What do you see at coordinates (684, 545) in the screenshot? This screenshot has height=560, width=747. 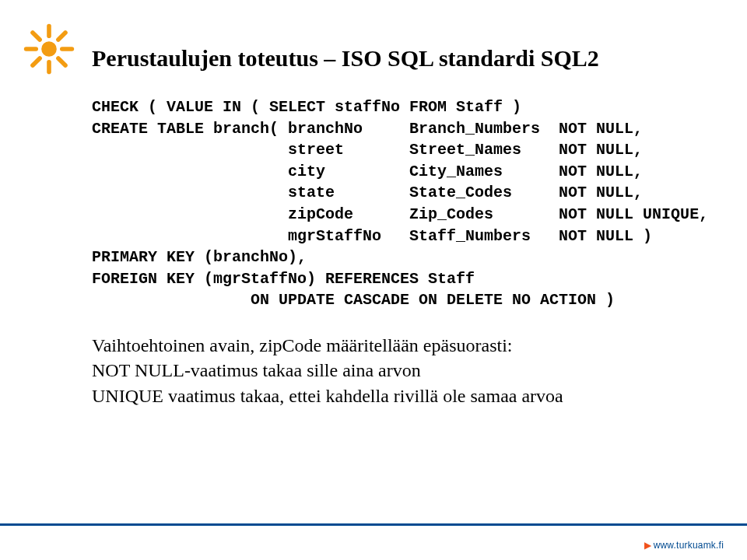 I see `footer-url: ▶www.turkuamk.fi` at bounding box center [684, 545].